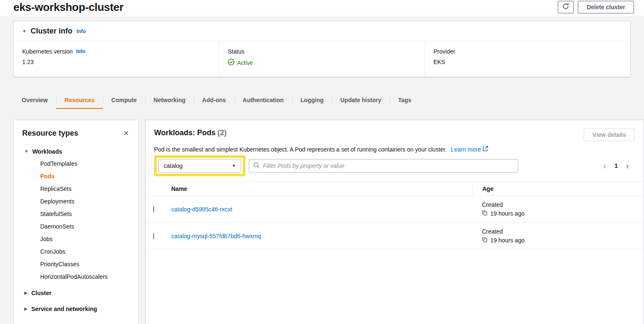  What do you see at coordinates (85, 189) in the screenshot?
I see `tree-item-replicasets: ReplicaSets` at bounding box center [85, 189].